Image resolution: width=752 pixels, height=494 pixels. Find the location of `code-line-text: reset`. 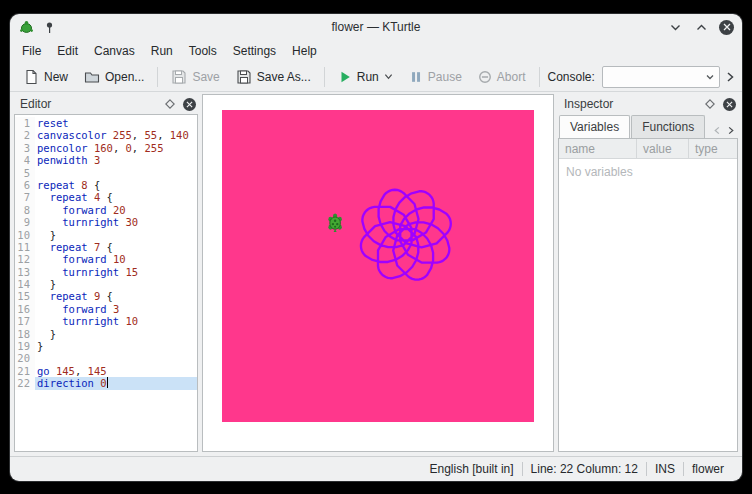

code-line-text: reset is located at coordinates (116, 123).